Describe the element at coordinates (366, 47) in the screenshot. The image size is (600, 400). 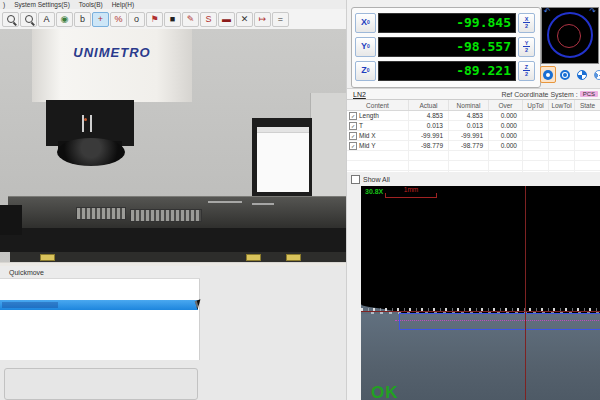
I see `axis-zero-button-y: Y0` at that location.